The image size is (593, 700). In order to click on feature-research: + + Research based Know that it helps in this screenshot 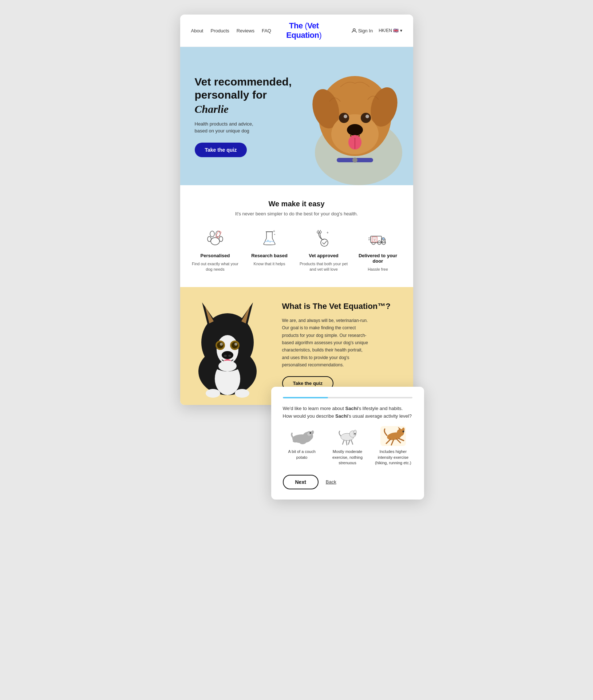, I will do `click(269, 250)`.